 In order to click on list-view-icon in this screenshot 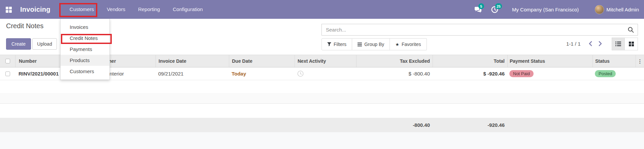, I will do `click(618, 44)`.